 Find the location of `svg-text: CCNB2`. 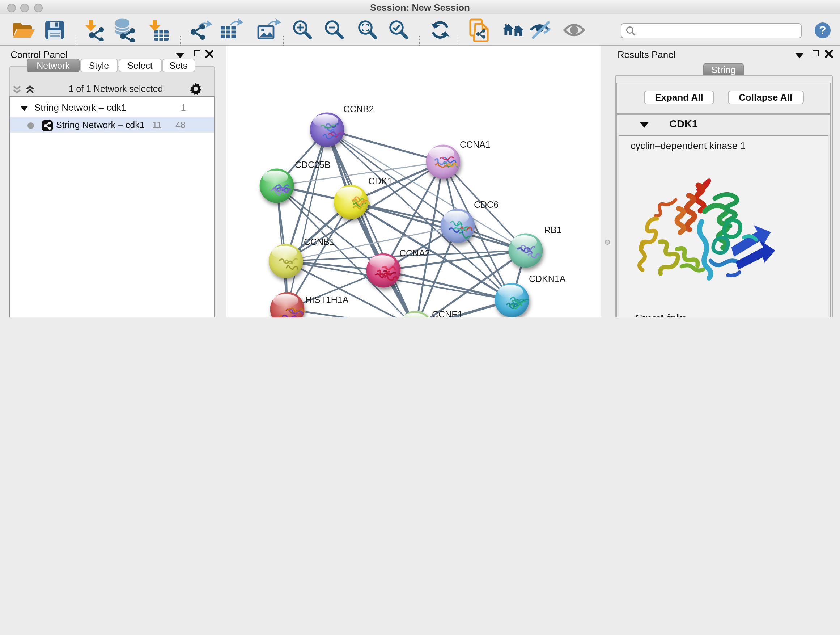

svg-text: CCNB2 is located at coordinates (358, 109).